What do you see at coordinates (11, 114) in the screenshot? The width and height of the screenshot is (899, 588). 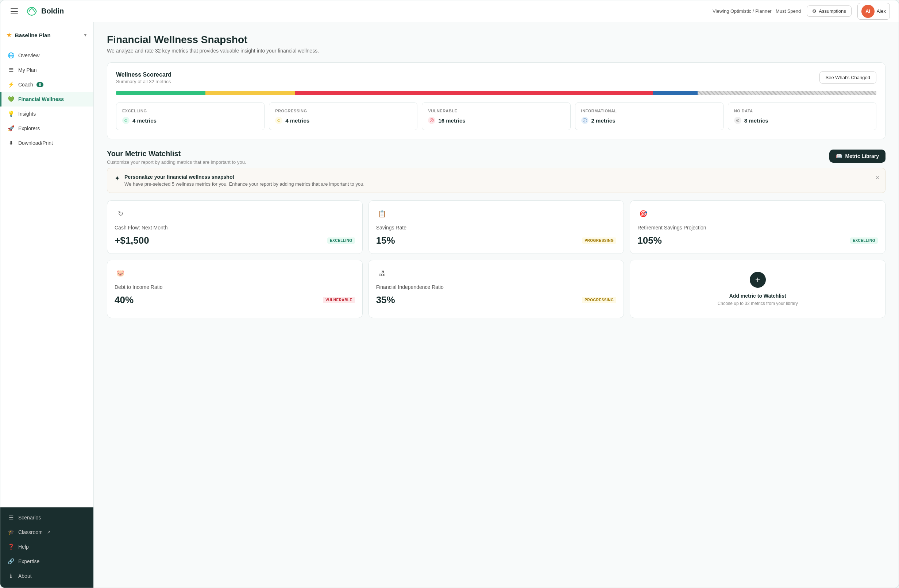 I see `insights-icon: 💡` at bounding box center [11, 114].